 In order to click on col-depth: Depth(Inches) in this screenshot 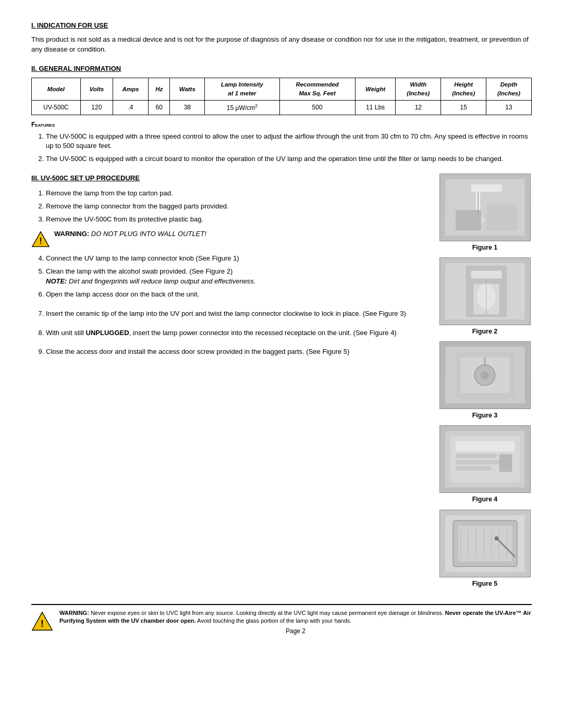, I will do `click(509, 89)`.